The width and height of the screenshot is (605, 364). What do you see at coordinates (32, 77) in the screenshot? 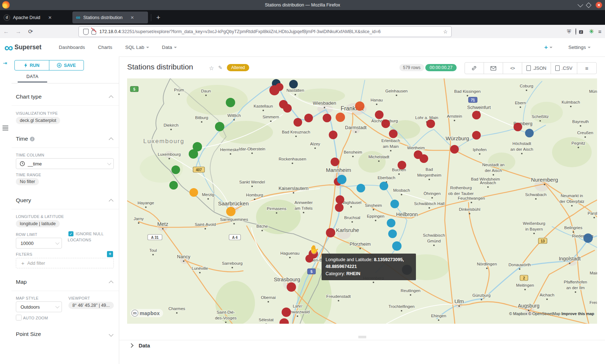
I see `tab-data: DATA` at bounding box center [32, 77].